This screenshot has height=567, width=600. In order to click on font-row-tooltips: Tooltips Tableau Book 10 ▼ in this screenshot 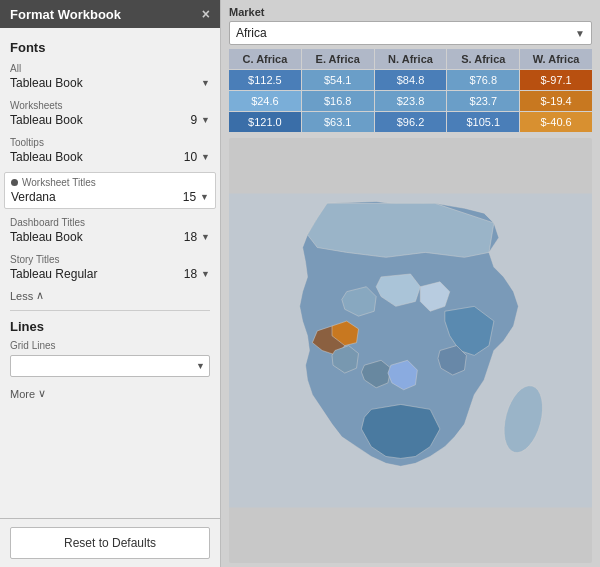, I will do `click(110, 150)`.